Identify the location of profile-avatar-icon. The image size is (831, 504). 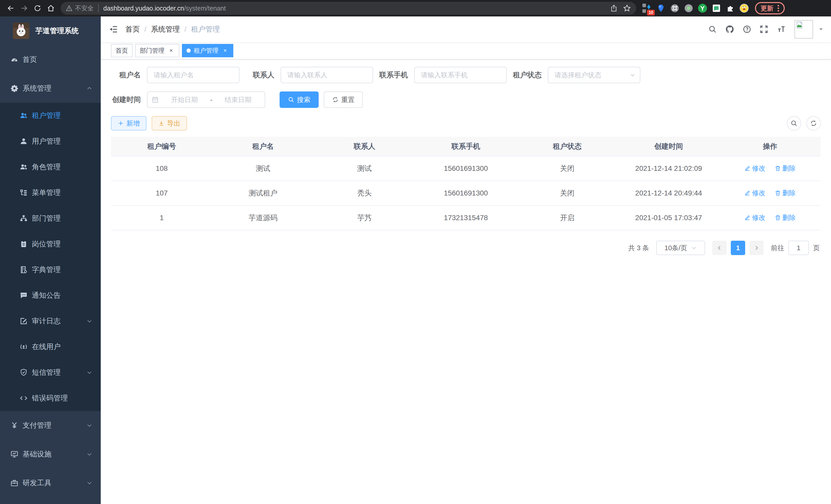
(744, 8).